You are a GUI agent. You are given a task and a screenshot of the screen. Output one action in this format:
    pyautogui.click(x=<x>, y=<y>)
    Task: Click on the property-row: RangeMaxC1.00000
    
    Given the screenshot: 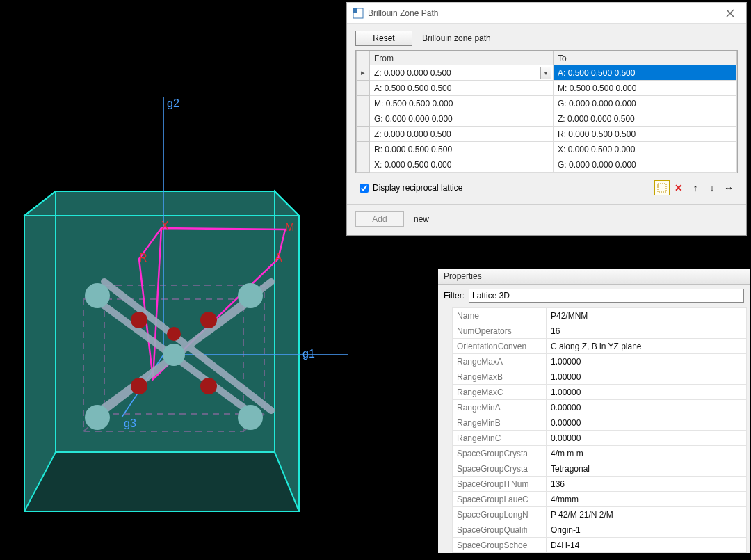 What is the action you would take?
    pyautogui.click(x=599, y=392)
    